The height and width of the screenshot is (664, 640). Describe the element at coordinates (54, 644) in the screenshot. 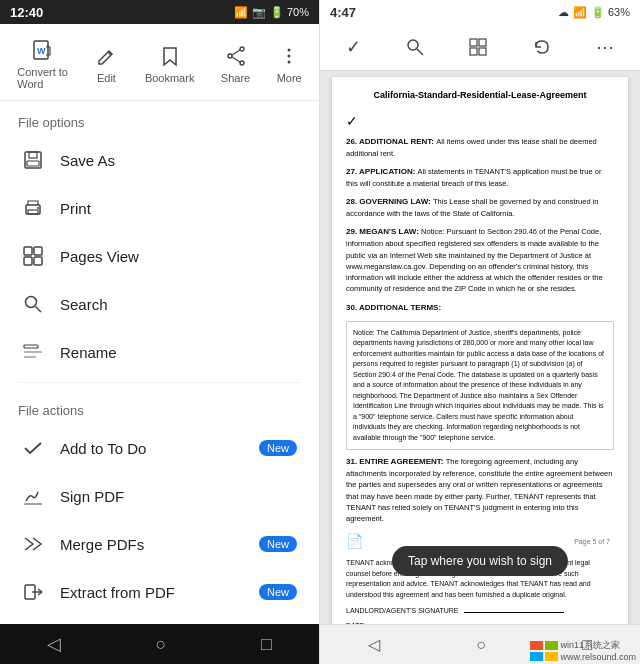

I see `back-button: ◁` at that location.